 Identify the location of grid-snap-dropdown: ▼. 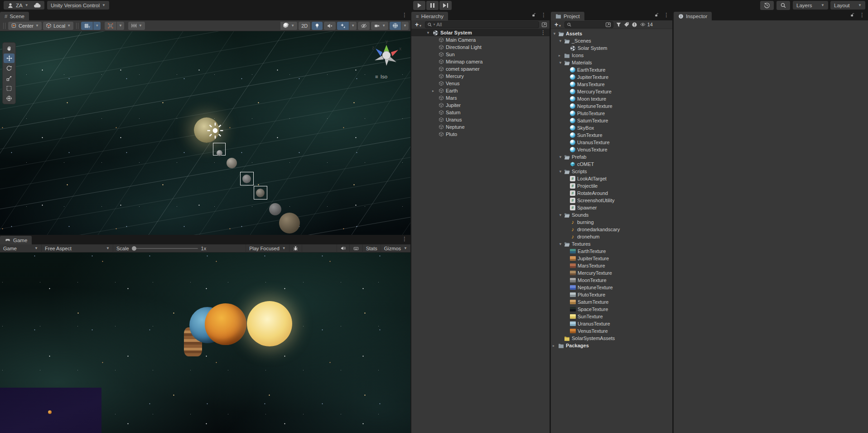
(121, 26).